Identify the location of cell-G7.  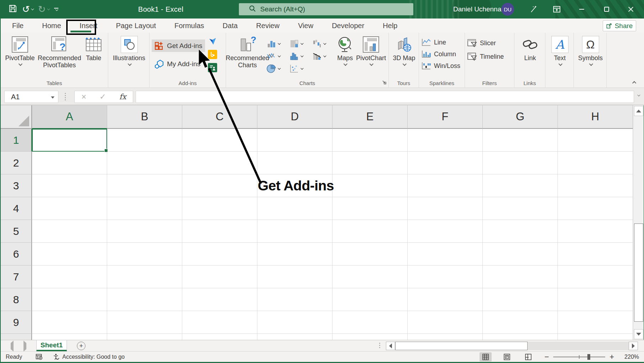
(520, 277).